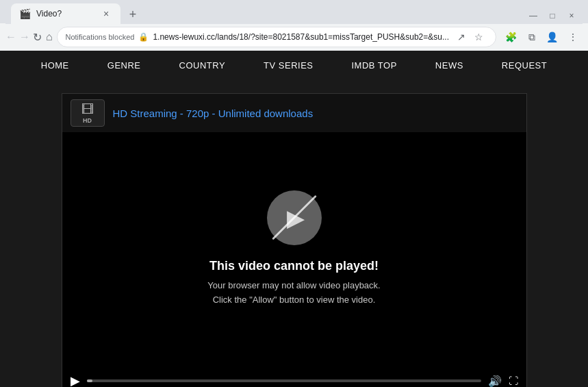  I want to click on nav-item-home: HOME, so click(55, 65).